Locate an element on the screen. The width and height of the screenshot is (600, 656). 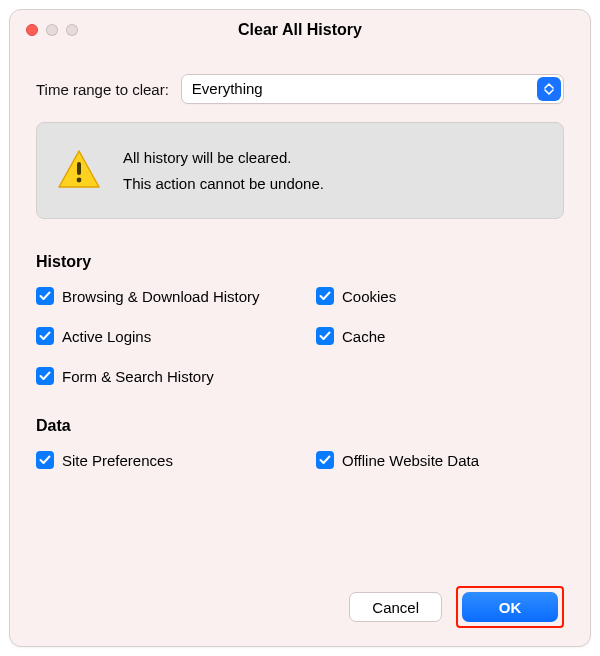
ok-button: OK is located at coordinates (510, 607).